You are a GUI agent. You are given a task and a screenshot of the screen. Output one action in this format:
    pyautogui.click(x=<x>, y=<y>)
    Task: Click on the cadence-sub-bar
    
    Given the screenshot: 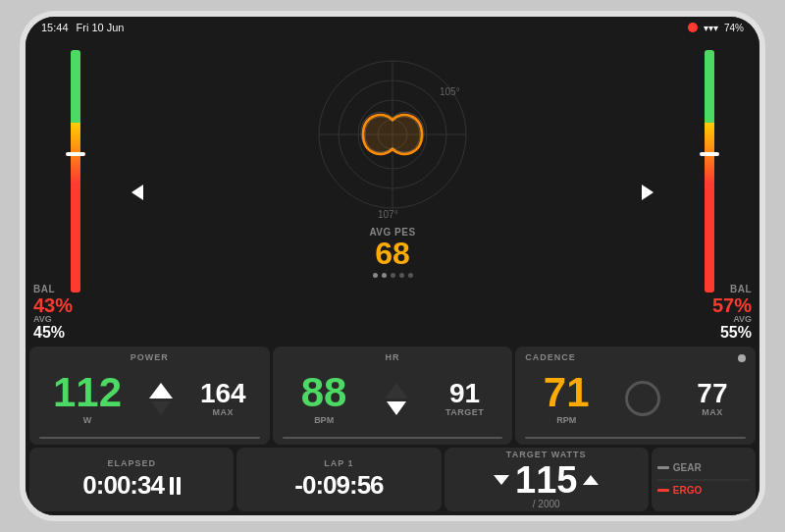 What is the action you would take?
    pyautogui.click(x=636, y=438)
    